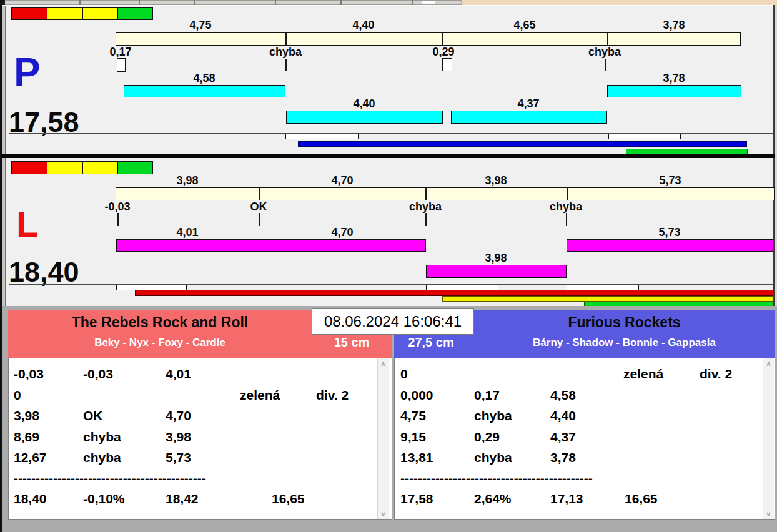  Describe the element at coordinates (26, 437) in the screenshot. I see `table-cell: 8,69` at that location.